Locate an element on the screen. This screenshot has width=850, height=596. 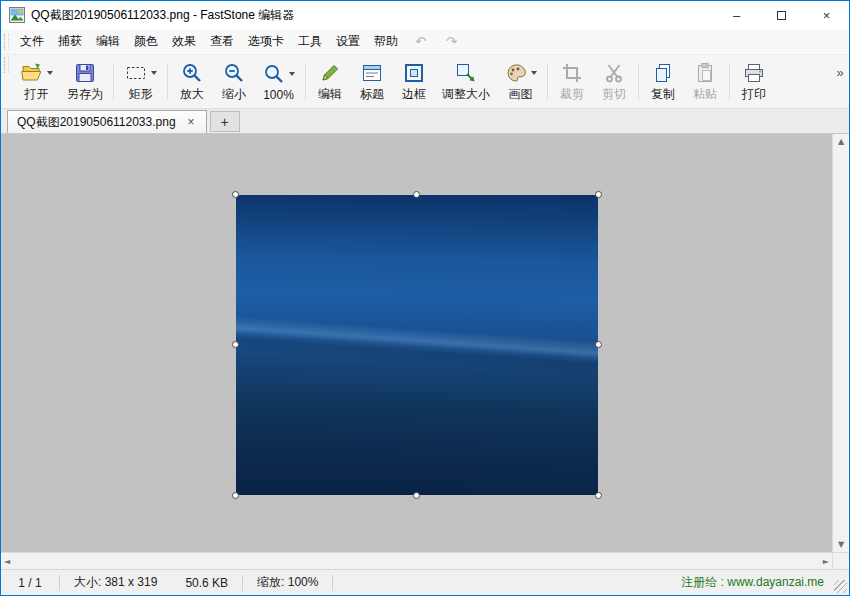
toolbar-button-zoom-level: 100% is located at coordinates (278, 82).